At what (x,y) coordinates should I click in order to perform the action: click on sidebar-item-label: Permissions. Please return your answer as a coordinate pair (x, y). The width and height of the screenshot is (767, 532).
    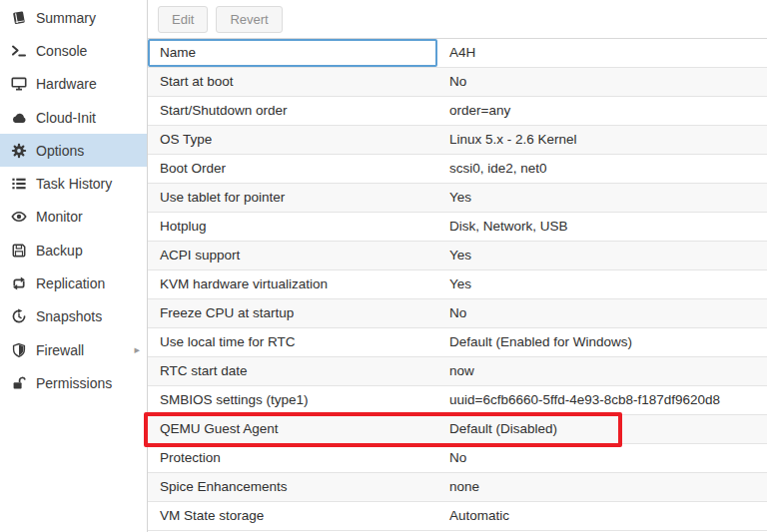
    Looking at the image, I should click on (74, 383).